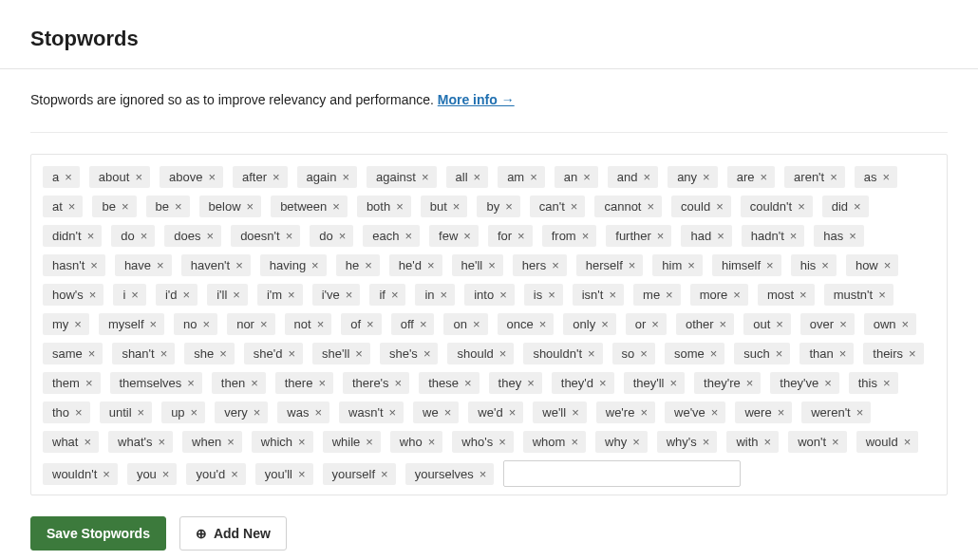  What do you see at coordinates (555, 442) in the screenshot?
I see `stopword-tag: whom×` at bounding box center [555, 442].